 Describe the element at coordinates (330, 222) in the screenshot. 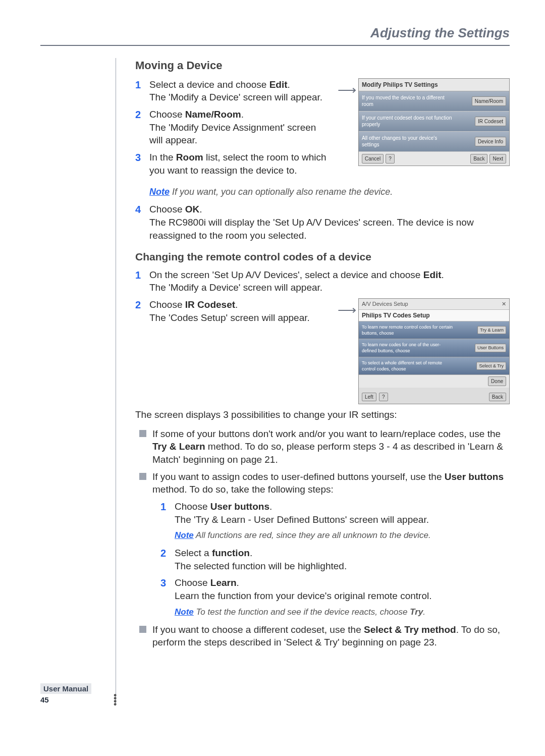

I see `step-body: Choose OK. The RC9800i will display the …` at that location.